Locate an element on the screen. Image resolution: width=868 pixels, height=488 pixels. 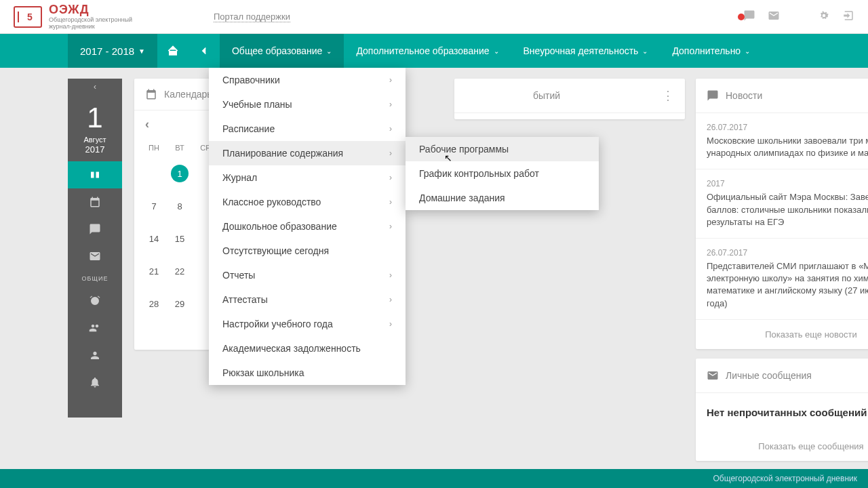
calendar-day: 14 is located at coordinates (154, 239).